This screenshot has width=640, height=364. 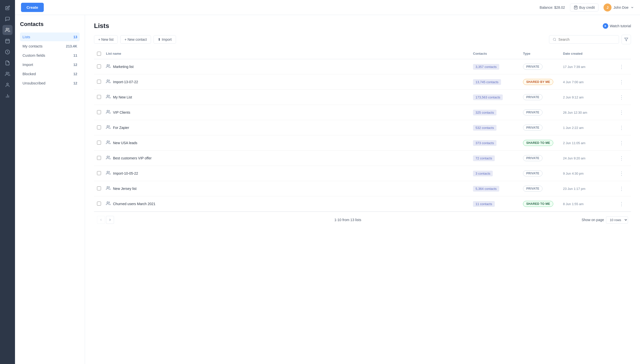 What do you see at coordinates (136, 40) in the screenshot?
I see `new-contact-button: + New contact` at bounding box center [136, 40].